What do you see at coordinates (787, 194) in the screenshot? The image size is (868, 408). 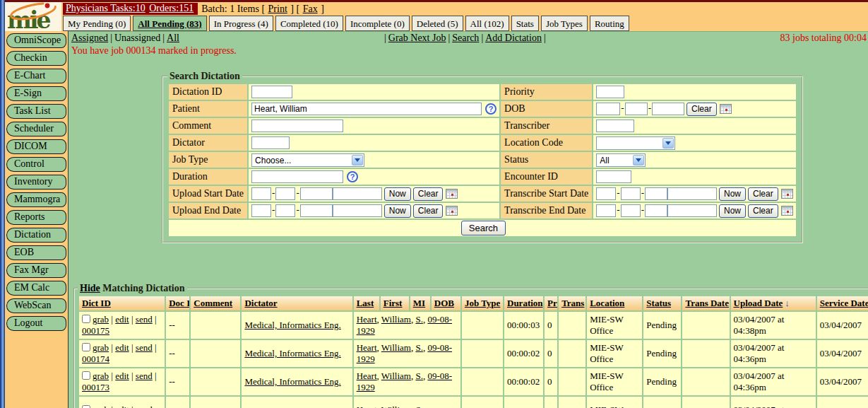 I see `transcribe-start-calendar-icon` at bounding box center [787, 194].